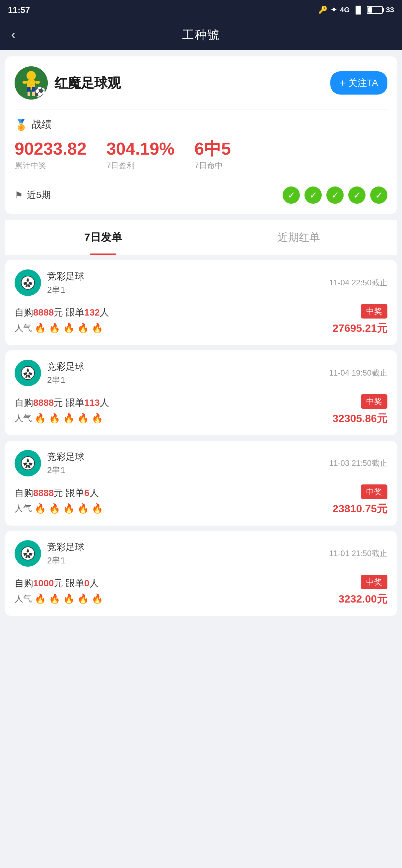  What do you see at coordinates (345, 10) in the screenshot?
I see `network-icon: 4G` at bounding box center [345, 10].